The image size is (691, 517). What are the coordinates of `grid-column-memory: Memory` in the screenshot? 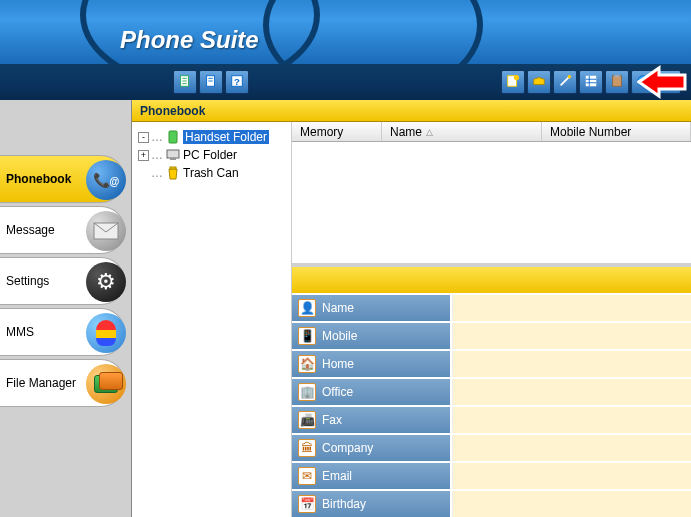 It's located at (337, 132).